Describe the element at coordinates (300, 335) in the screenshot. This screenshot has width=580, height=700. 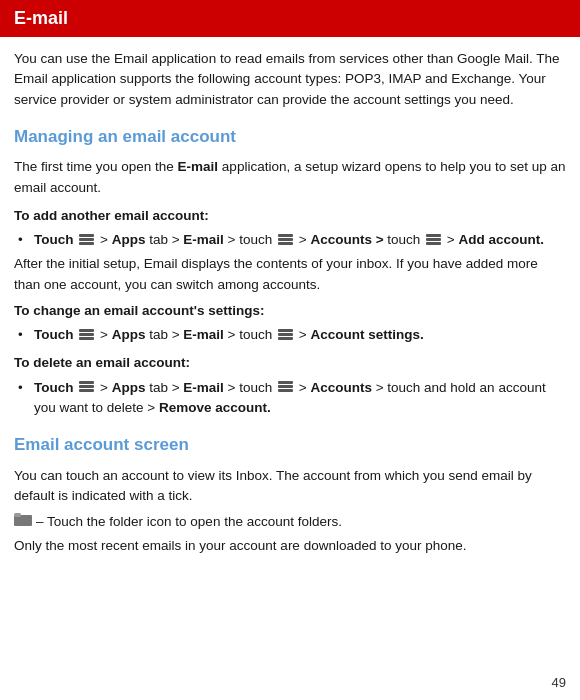
I see `bullet-change-settings-text: Touch > Apps tab > E-mail > touch > Acco…` at that location.